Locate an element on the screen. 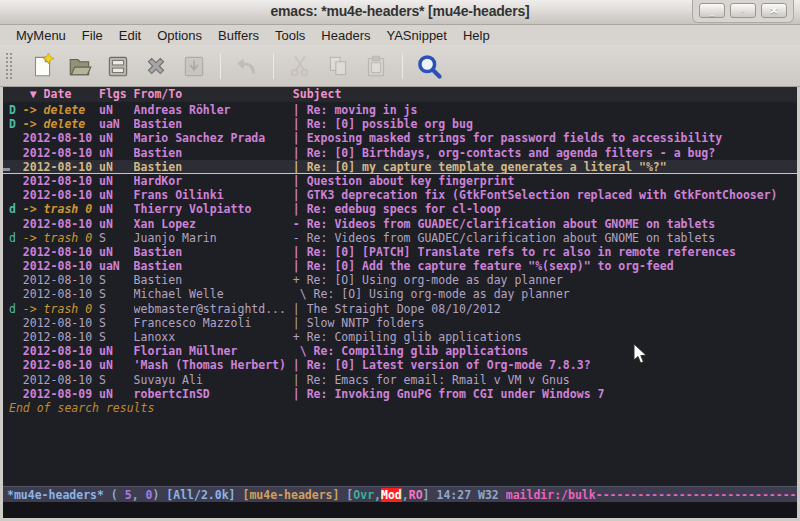  modeline-segment is located at coordinates (240, 495).